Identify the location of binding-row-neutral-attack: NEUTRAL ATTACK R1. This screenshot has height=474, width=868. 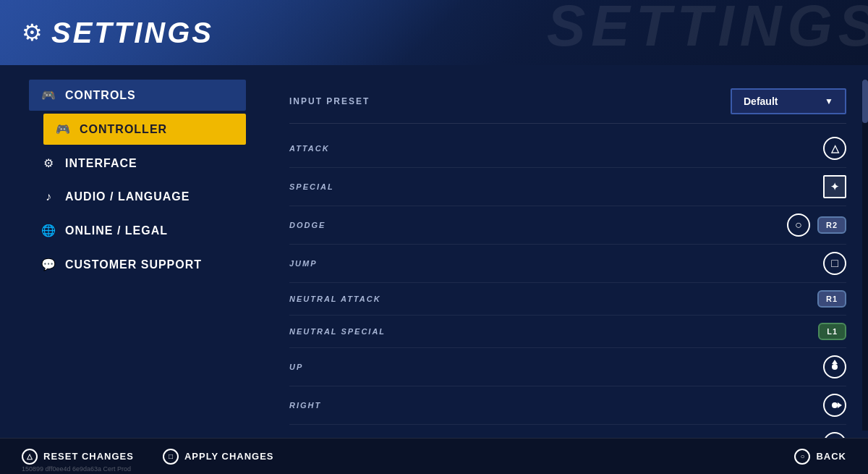
(568, 300).